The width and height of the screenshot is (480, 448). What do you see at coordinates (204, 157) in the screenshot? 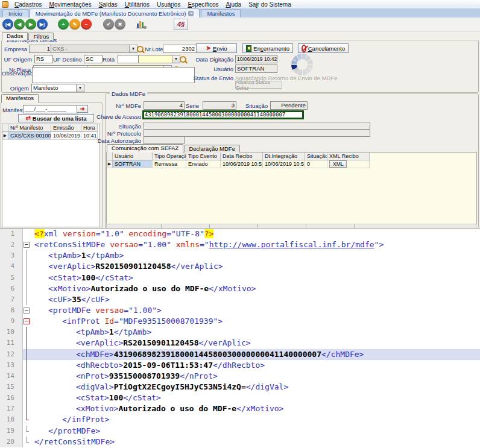
I see `column-header: Tipo Evento` at bounding box center [204, 157].